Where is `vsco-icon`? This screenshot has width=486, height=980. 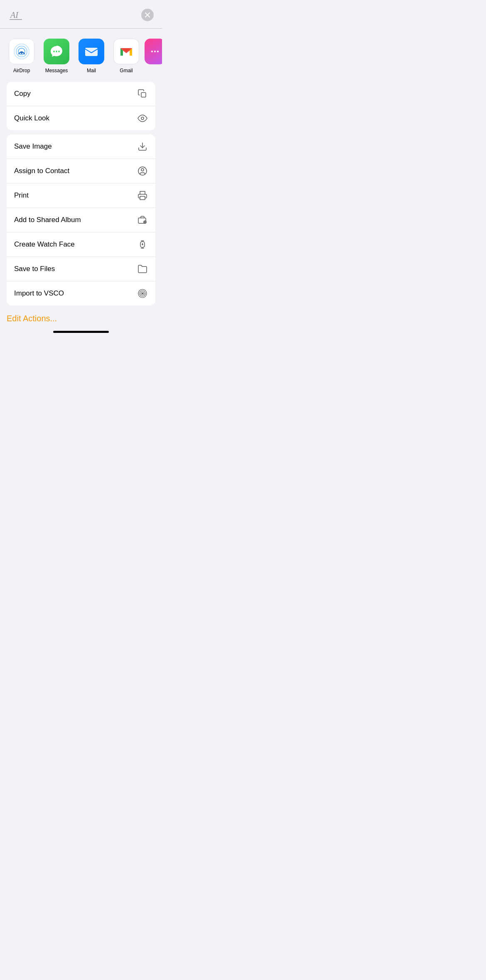
vsco-icon is located at coordinates (142, 293).